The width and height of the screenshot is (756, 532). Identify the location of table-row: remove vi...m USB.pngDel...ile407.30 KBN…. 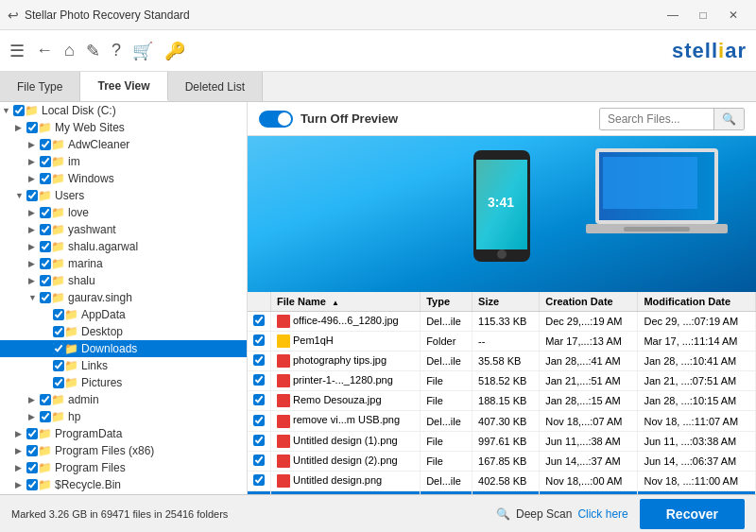
(502, 421).